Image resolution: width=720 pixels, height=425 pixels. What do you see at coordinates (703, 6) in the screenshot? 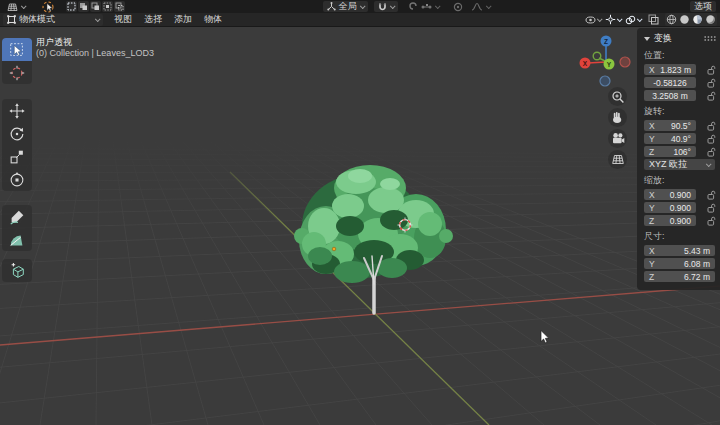
I see `options-button: 选项` at bounding box center [703, 6].